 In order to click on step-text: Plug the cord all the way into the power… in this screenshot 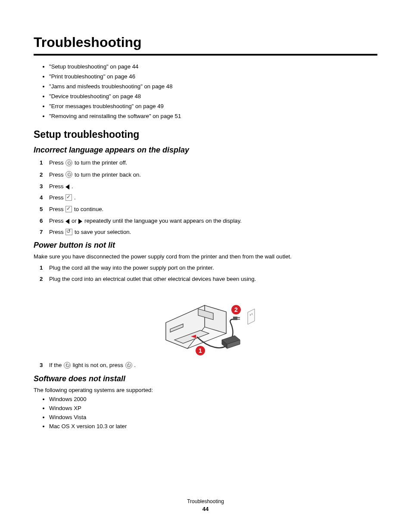, I will do `click(132, 268)`.